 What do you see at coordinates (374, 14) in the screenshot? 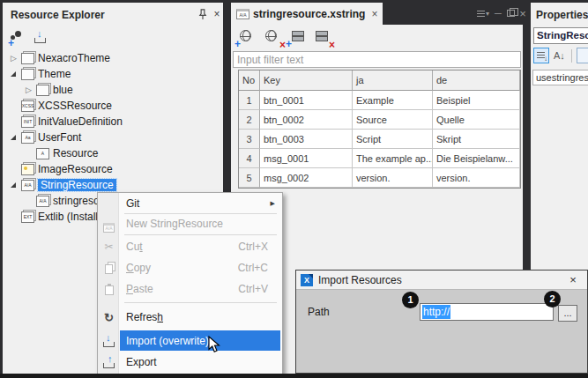
I see `tab-close-icon: ×` at bounding box center [374, 14].